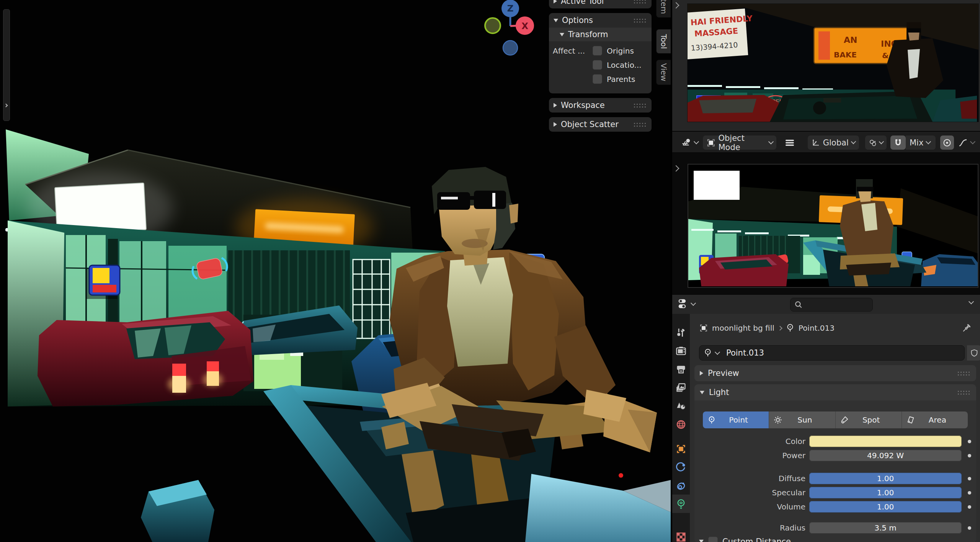 The image size is (980, 542). What do you see at coordinates (597, 65) in the screenshot?
I see `locations-checkbox` at bounding box center [597, 65].